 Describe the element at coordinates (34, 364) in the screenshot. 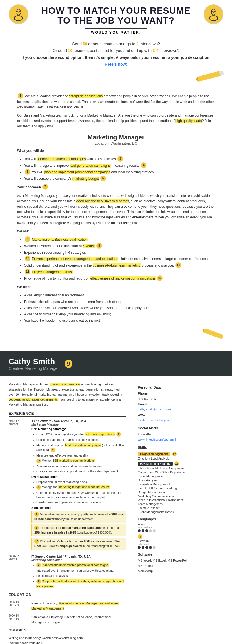

I see `resume-header-text: Cathy Smith Creative Marketing Manager` at that location.